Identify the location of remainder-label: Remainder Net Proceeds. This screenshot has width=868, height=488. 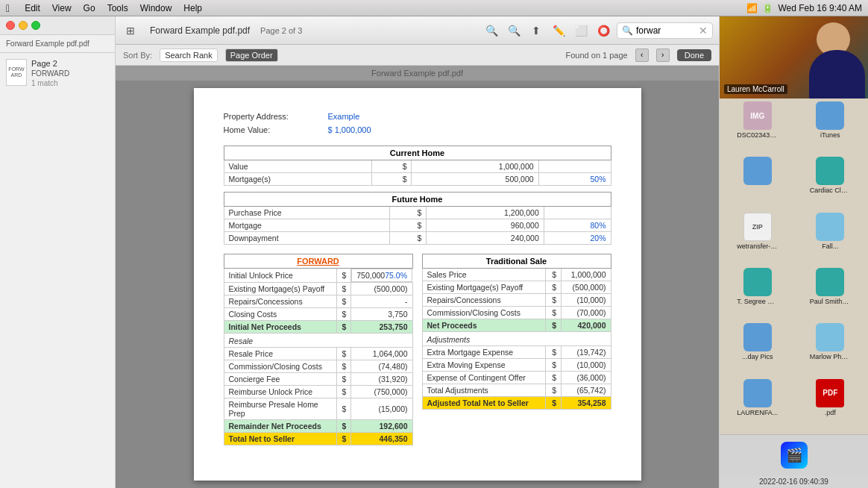
(280, 427).